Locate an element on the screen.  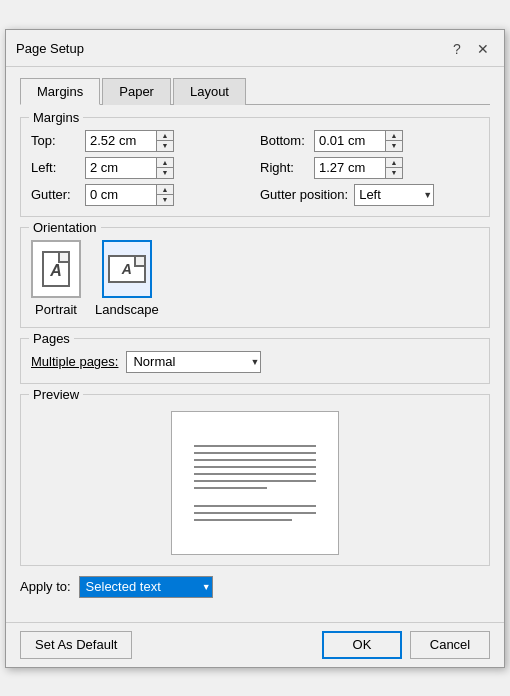
top-label: Top: is located at coordinates (55, 140).